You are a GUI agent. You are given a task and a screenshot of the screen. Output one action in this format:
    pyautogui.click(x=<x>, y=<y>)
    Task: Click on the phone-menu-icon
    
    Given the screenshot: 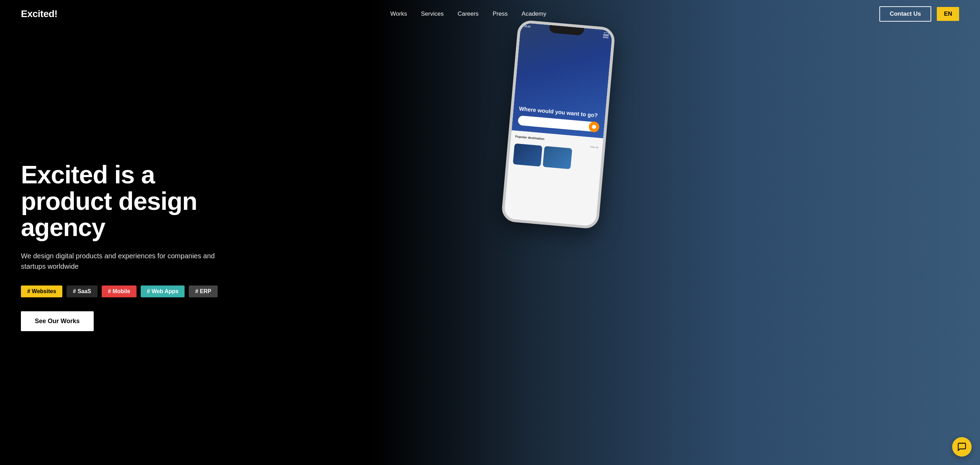 What is the action you would take?
    pyautogui.click(x=606, y=37)
    